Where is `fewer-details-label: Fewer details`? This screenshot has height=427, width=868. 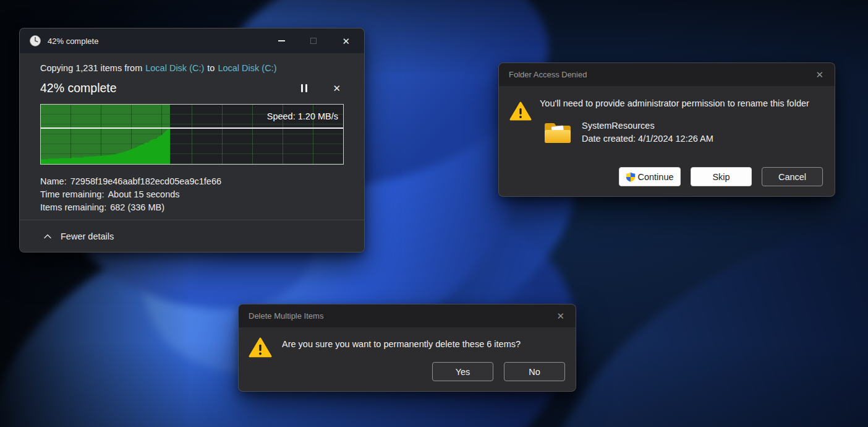 fewer-details-label: Fewer details is located at coordinates (87, 236).